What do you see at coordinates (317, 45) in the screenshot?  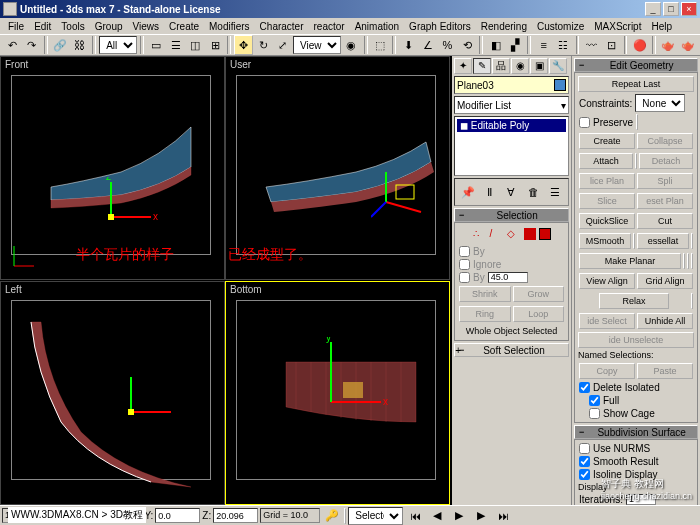 I see `refcoord-dropdown: View` at bounding box center [317, 45].